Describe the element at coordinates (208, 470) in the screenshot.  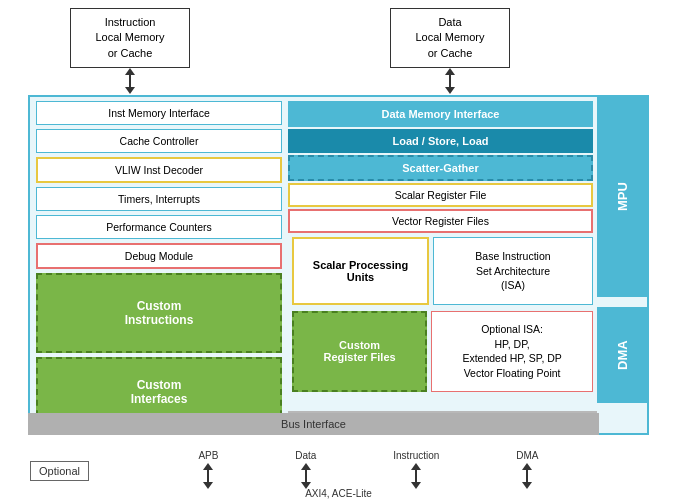
I see `apb-arrow: APB` at that location.